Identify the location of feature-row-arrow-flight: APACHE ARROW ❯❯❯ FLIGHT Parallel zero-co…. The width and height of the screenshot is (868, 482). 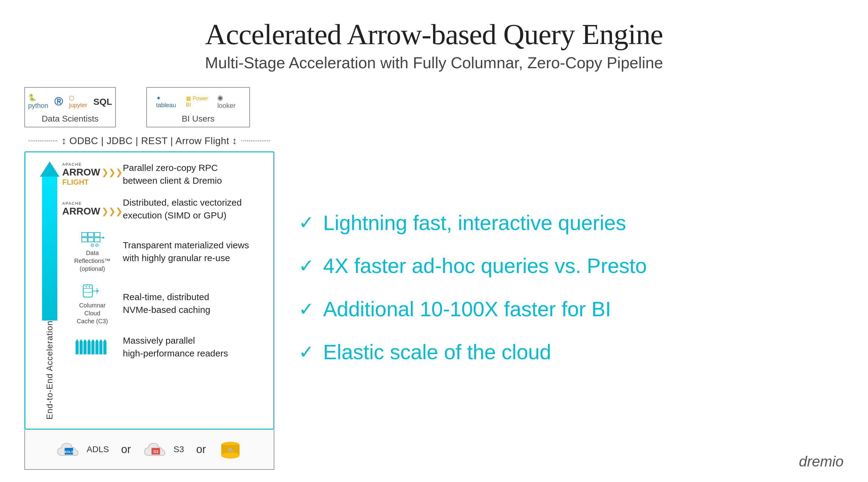
(168, 174).